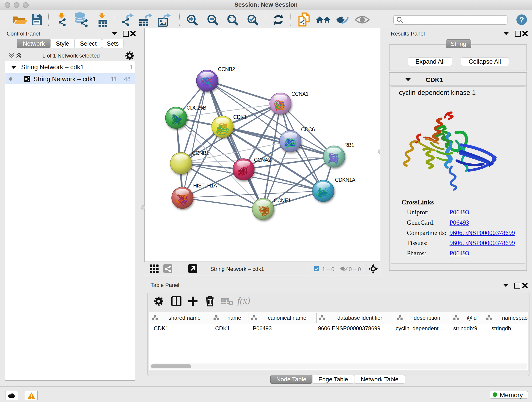 The image size is (532, 402). What do you see at coordinates (308, 129) in the screenshot?
I see `svg-text: CDC6` at bounding box center [308, 129].